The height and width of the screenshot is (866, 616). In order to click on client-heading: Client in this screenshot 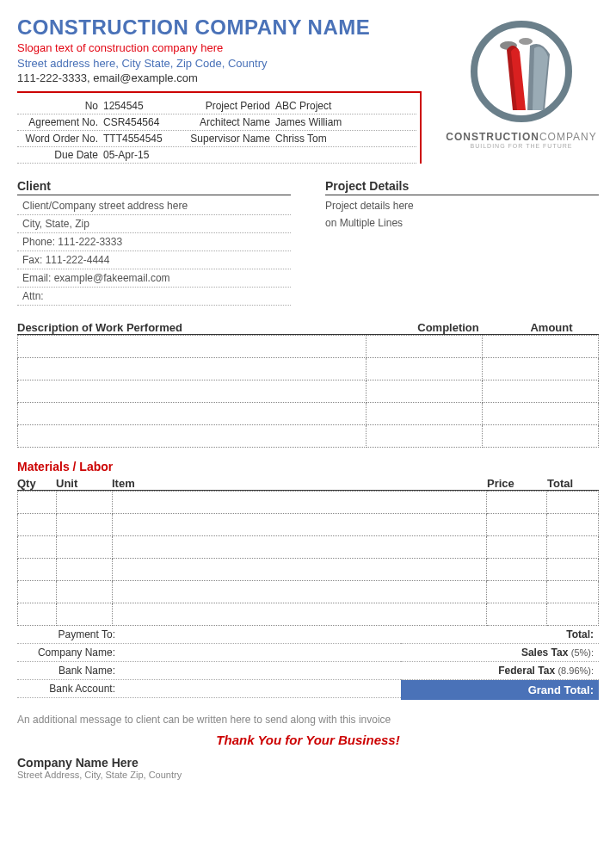, I will do `click(154, 188)`.